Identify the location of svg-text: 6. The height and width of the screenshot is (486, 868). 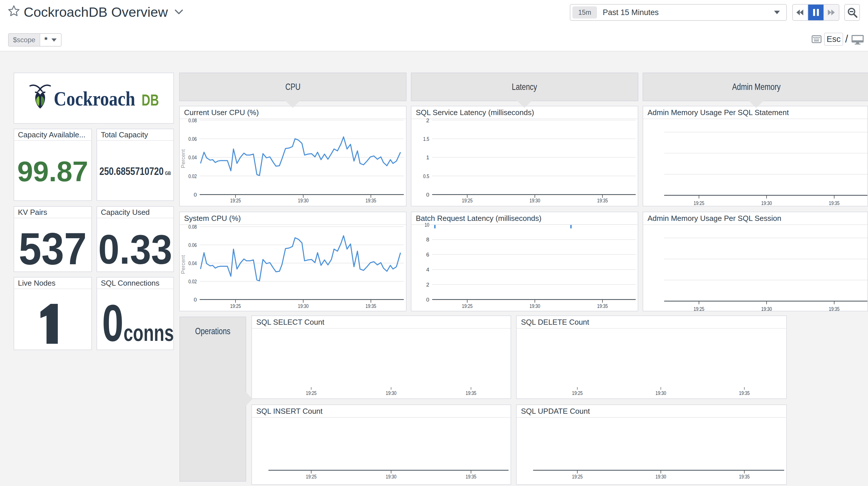
(428, 255).